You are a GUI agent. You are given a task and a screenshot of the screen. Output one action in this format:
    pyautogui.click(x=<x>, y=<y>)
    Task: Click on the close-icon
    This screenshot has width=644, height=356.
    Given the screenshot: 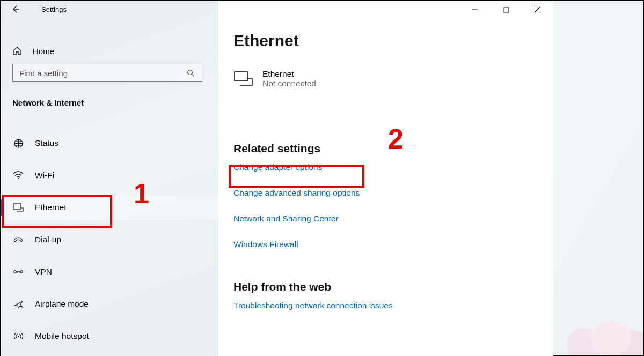 What is the action you would take?
    pyautogui.click(x=537, y=10)
    